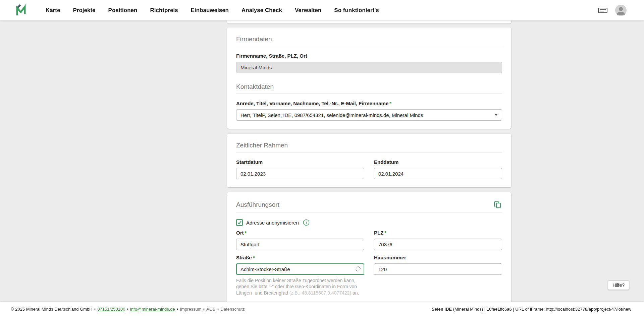  I want to click on company-field-label: Firmenname, Straße, PLZ, Ort, so click(369, 56).